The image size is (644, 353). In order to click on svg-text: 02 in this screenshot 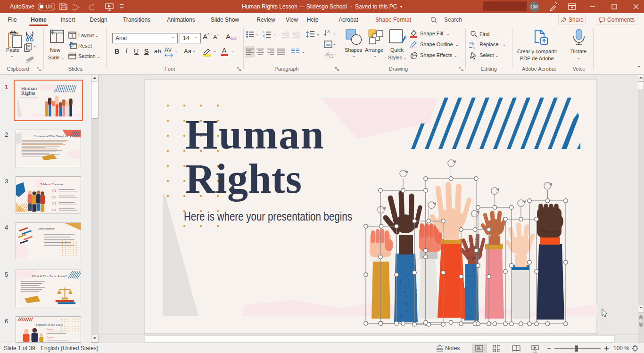, I will do `click(55, 197)`.